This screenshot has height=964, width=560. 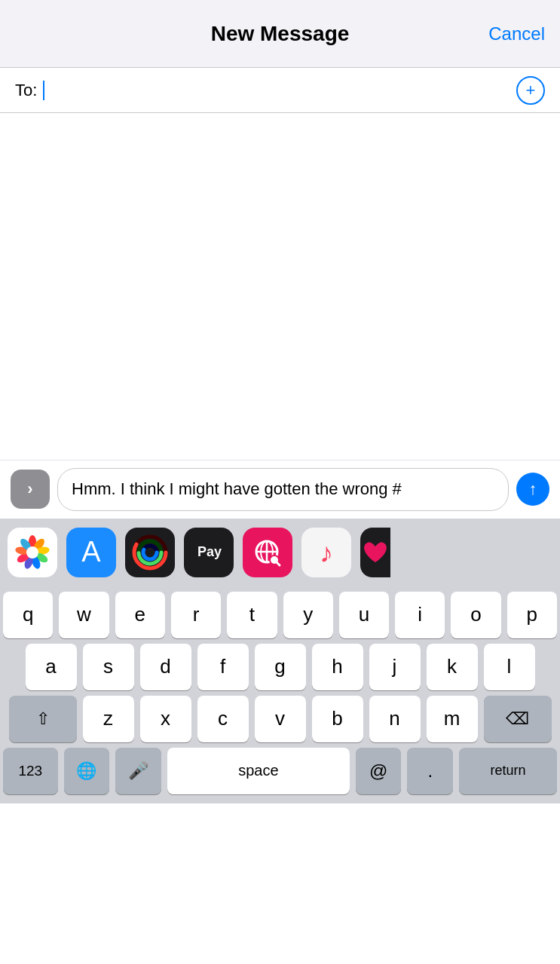 What do you see at coordinates (109, 667) in the screenshot?
I see `key-s: s` at bounding box center [109, 667].